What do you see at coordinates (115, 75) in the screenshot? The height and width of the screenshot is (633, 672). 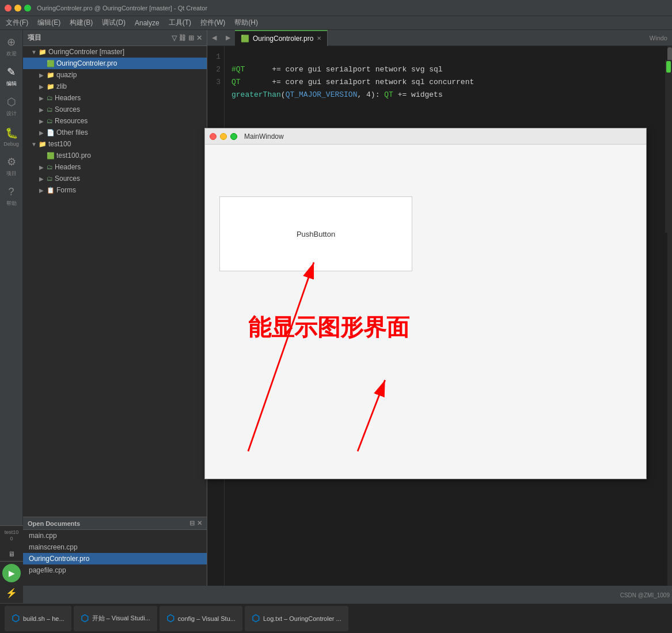 I see `tree-item-quazip: ▶ 📁 quazip` at bounding box center [115, 75].